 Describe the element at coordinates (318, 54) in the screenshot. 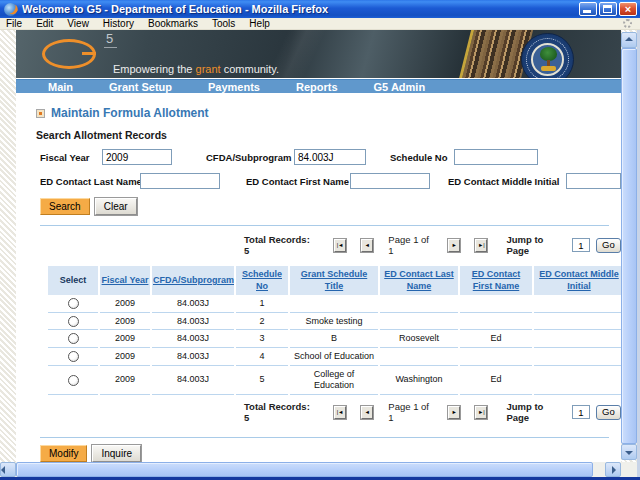

I see `g5-banner: 5 Empowering the grant community.` at that location.